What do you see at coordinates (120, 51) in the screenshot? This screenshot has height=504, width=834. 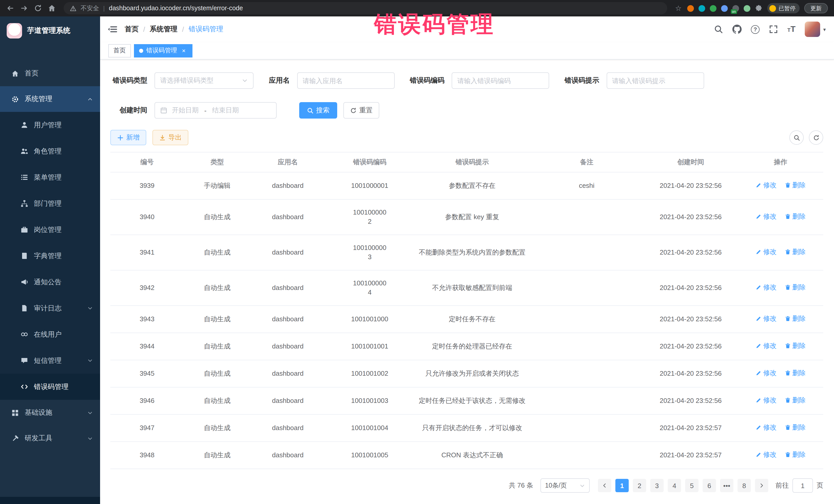 I see `tab-home: 首页` at bounding box center [120, 51].